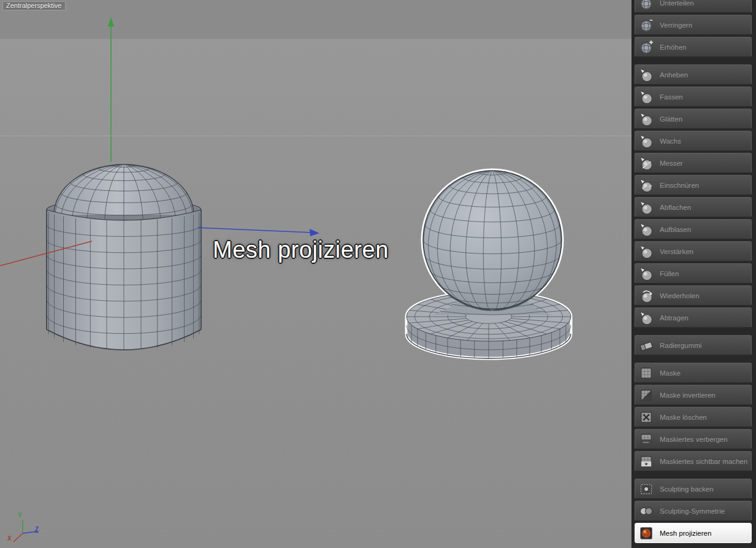 This screenshot has width=756, height=548. I want to click on sidebar-item-label: Sculpting-Symmetrie, so click(692, 511).